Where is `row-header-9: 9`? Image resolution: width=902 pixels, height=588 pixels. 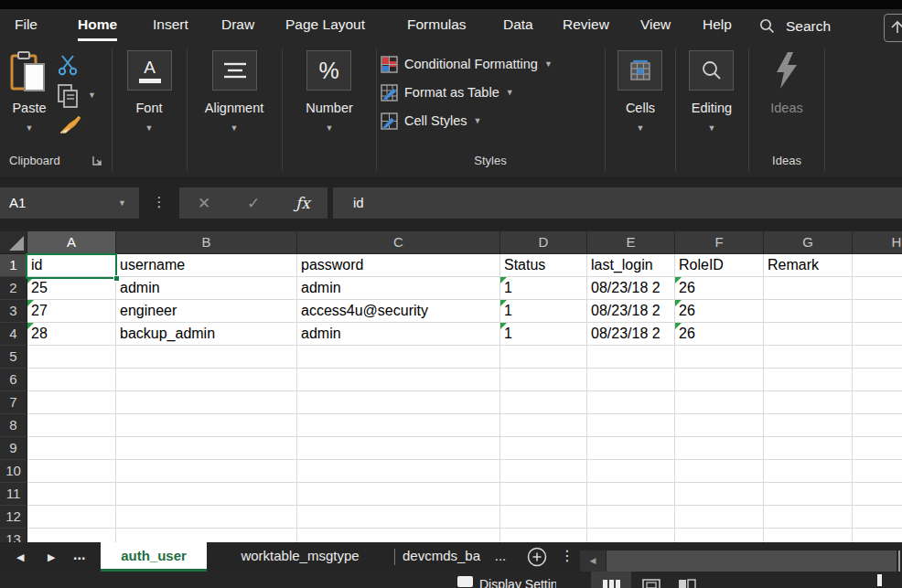
row-header-9: 9 is located at coordinates (14, 448).